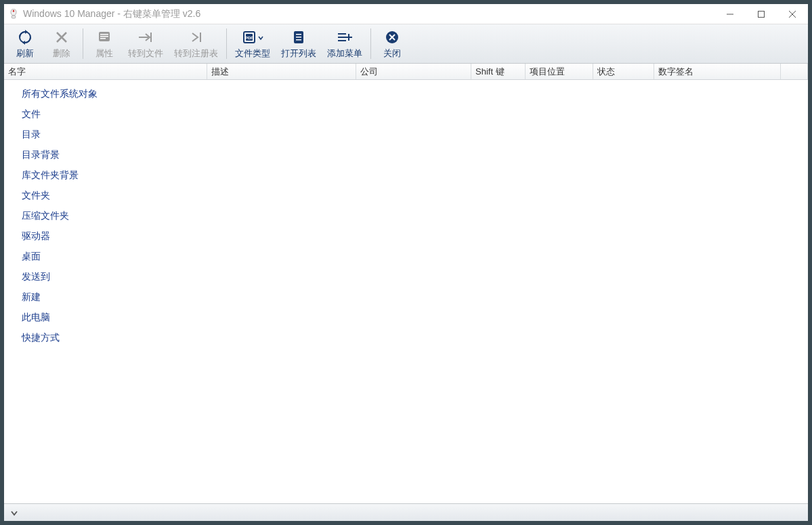  I want to click on properties-label: 属性, so click(104, 54).